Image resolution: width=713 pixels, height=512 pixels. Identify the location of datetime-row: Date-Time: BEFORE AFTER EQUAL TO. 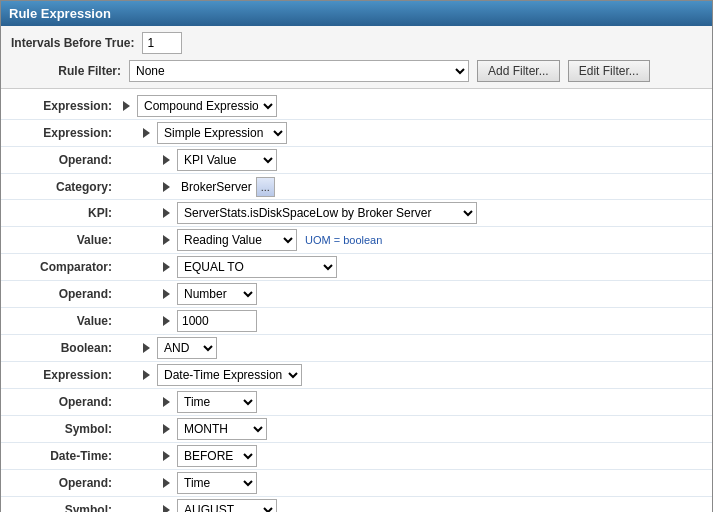
(356, 456).